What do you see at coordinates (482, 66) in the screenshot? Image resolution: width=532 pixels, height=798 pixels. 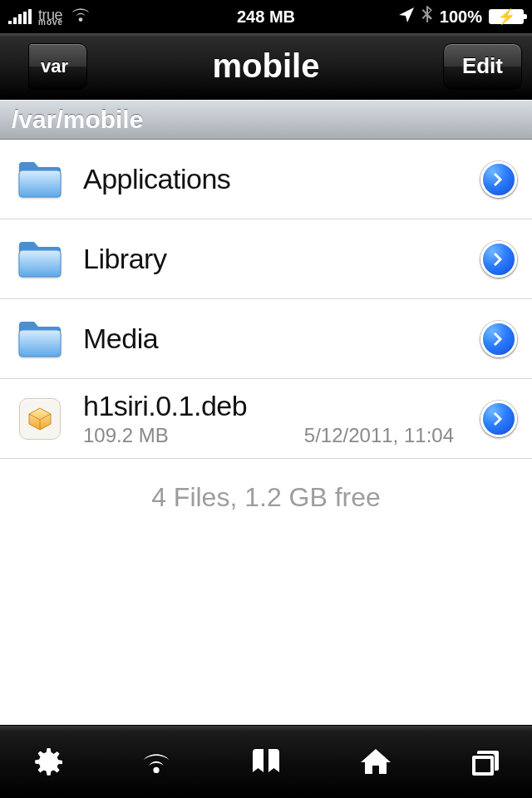 I see `edit-button: Edit` at bounding box center [482, 66].